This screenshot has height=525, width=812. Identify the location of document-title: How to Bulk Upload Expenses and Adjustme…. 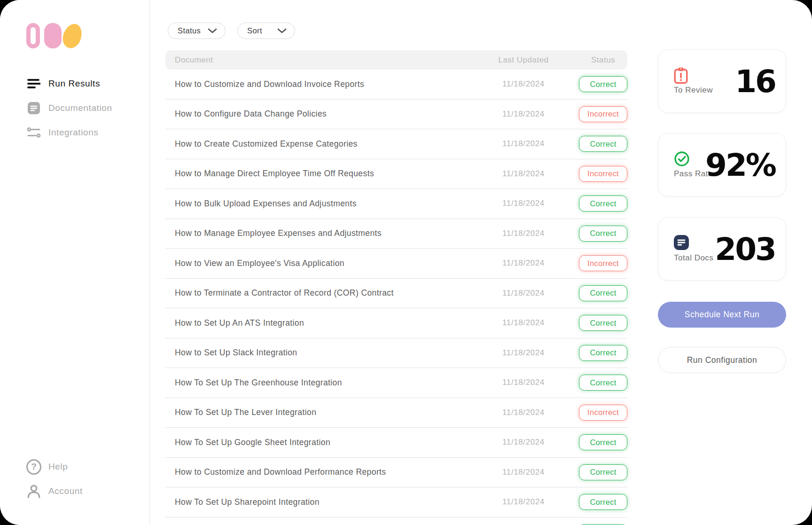
(266, 204).